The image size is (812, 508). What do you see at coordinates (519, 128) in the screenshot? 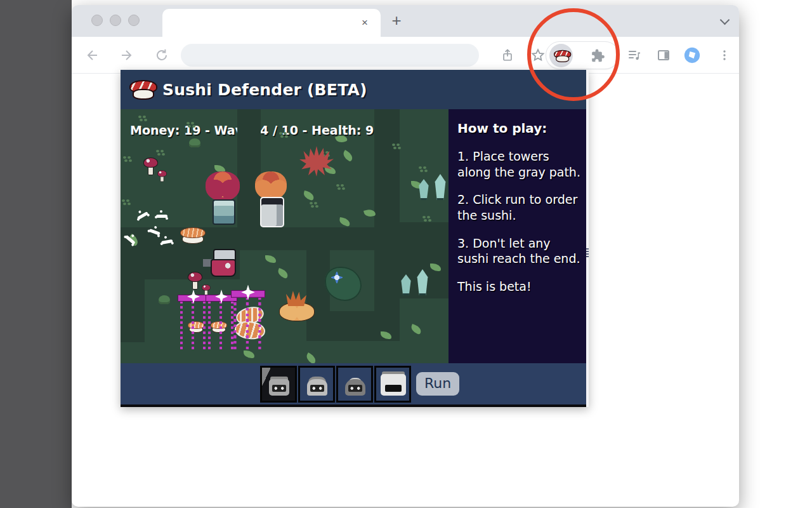
I see `instructions-heading: How to play:` at bounding box center [519, 128].